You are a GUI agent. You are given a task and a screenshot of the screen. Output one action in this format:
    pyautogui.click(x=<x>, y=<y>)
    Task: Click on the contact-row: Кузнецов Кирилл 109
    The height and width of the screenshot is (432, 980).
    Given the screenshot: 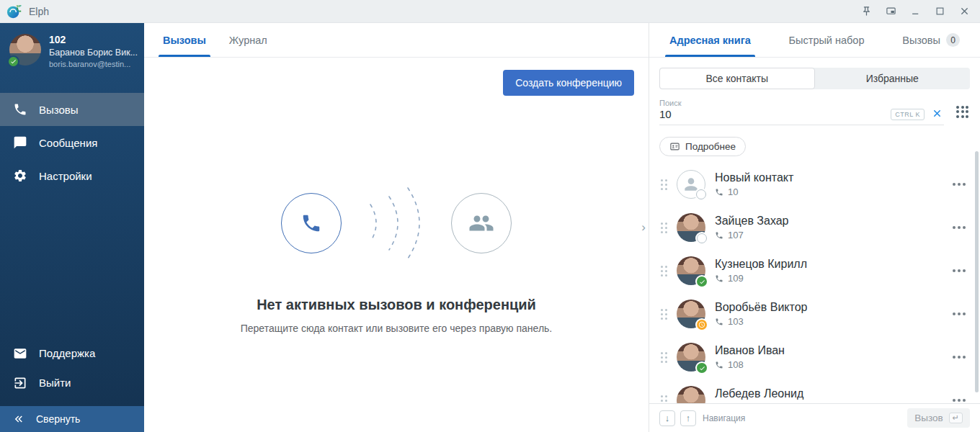 What is the action you would take?
    pyautogui.click(x=814, y=271)
    